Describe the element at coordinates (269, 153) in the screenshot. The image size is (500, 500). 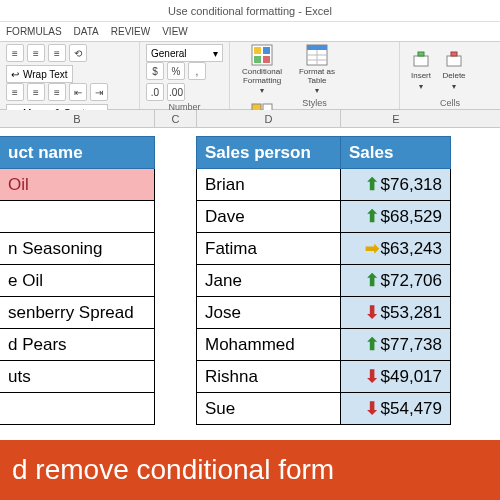
I see `header-salesperson: Sales person` at that location.